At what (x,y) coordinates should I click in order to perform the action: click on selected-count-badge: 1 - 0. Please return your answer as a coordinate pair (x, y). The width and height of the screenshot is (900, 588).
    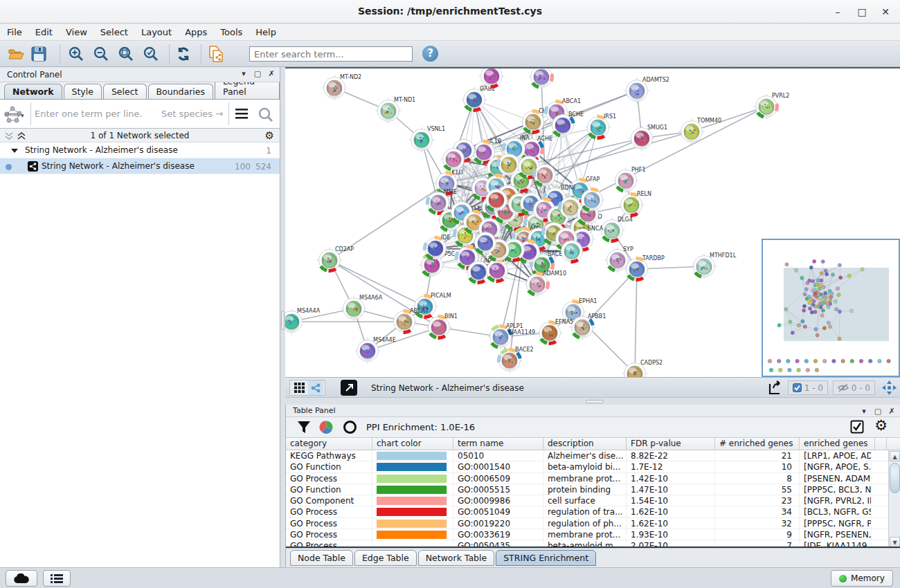
    Looking at the image, I should click on (808, 387).